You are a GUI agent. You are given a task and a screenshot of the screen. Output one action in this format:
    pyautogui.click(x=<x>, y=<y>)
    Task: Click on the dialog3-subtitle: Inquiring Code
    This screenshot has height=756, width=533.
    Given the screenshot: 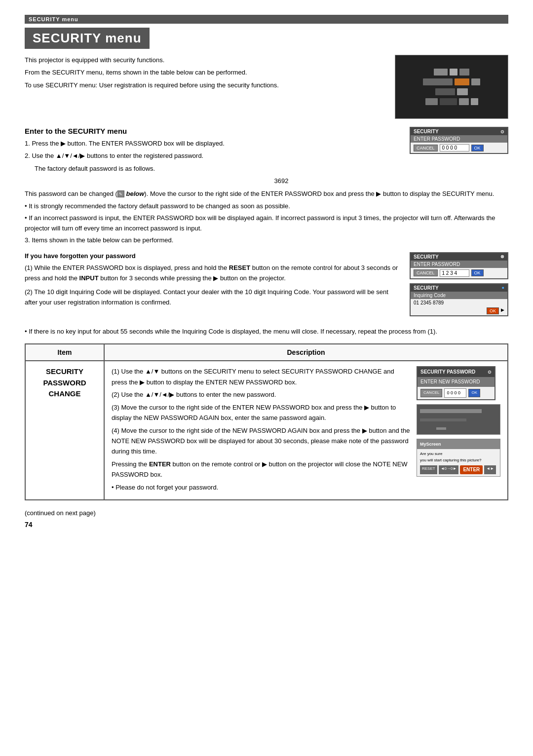 What is the action you would take?
    pyautogui.click(x=459, y=295)
    